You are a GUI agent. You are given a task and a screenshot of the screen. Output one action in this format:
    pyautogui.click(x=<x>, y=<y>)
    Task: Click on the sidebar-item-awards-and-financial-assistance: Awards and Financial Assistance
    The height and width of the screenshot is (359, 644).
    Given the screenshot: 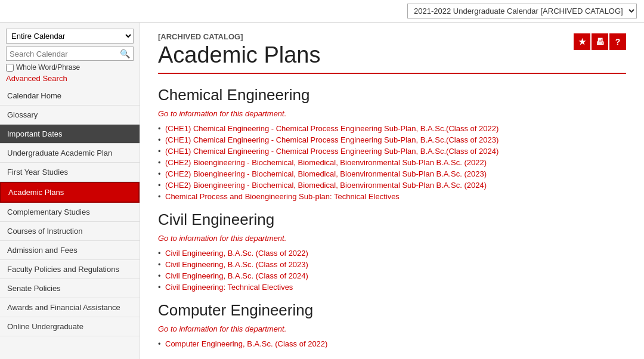 What is the action you would take?
    pyautogui.click(x=70, y=308)
    